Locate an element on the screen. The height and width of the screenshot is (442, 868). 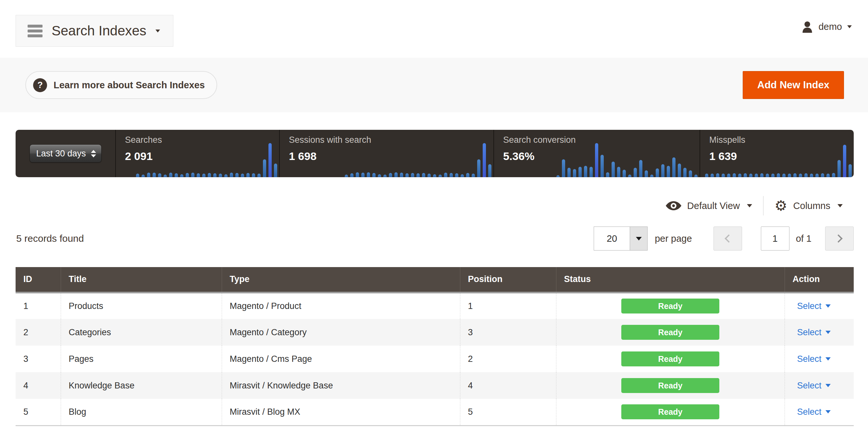
stat-label: Misspells is located at coordinates (727, 140).